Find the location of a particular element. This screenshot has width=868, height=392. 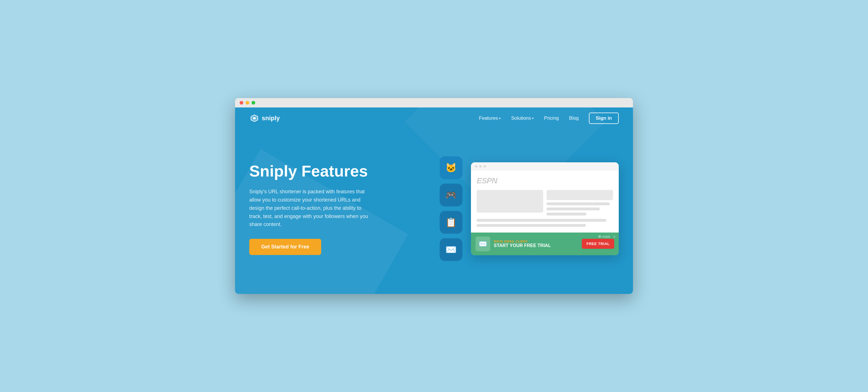

app-icons-column: 🐱 🎮 📋 ✉️ is located at coordinates (451, 209).